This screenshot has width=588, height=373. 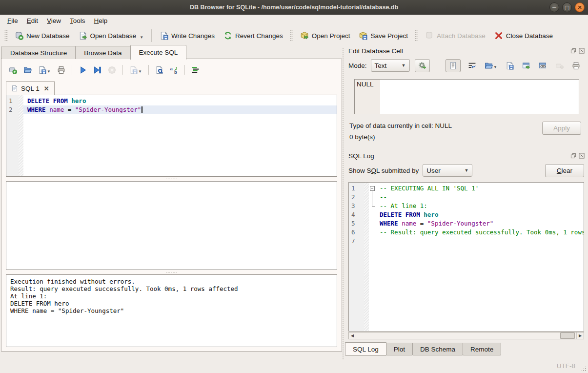 I want to click on menu-help: Help, so click(x=101, y=21).